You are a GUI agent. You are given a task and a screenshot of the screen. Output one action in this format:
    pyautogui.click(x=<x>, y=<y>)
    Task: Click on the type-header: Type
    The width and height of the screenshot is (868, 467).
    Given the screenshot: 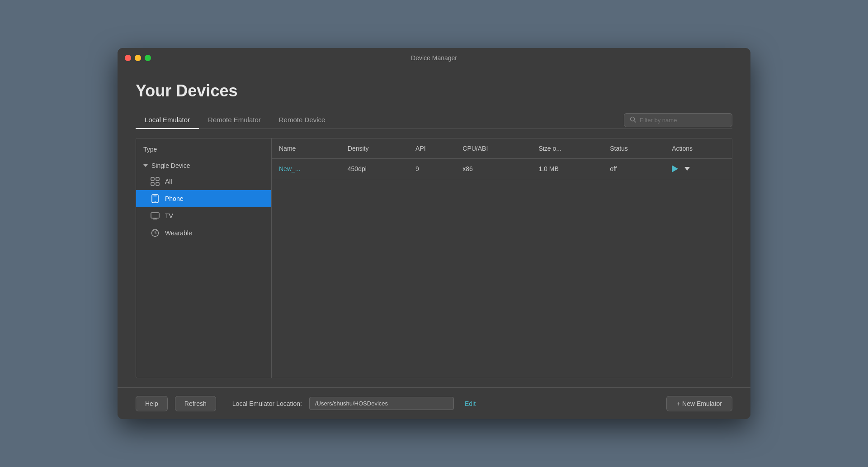 What is the action you would take?
    pyautogui.click(x=203, y=152)
    